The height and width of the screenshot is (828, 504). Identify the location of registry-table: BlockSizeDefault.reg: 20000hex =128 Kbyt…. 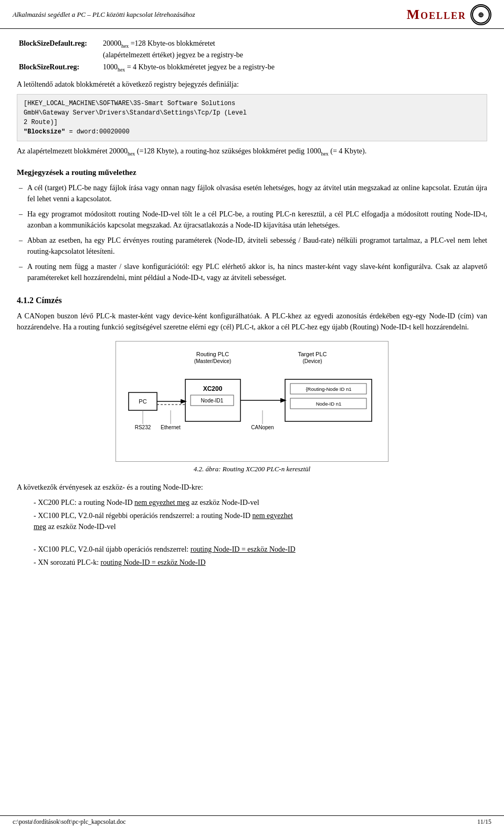
(252, 56).